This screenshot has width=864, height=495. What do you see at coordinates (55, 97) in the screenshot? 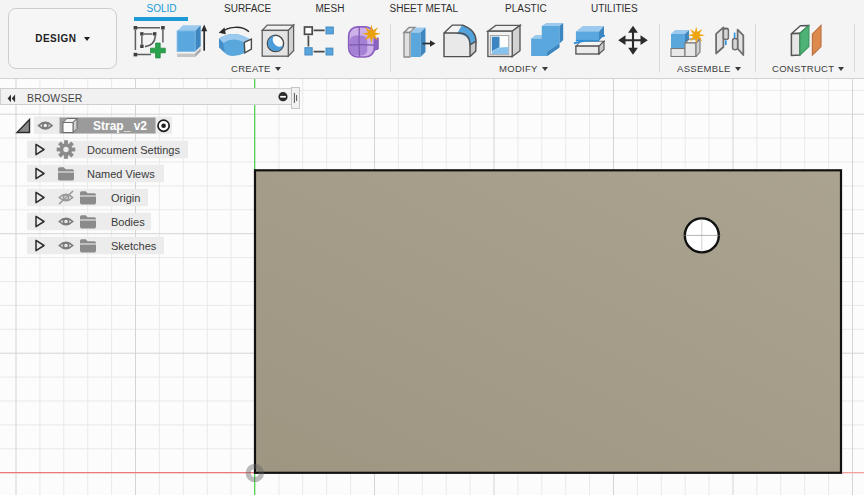
I see `svg-text: BROWSER` at bounding box center [55, 97].